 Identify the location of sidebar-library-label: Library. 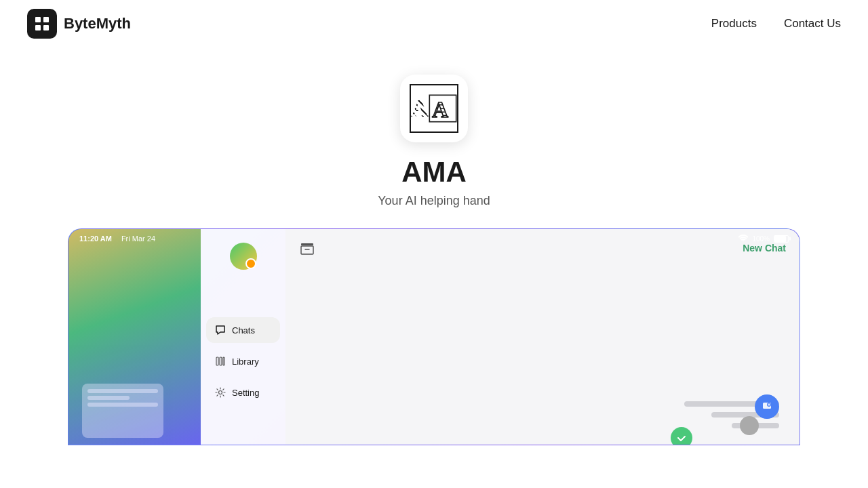
(245, 362).